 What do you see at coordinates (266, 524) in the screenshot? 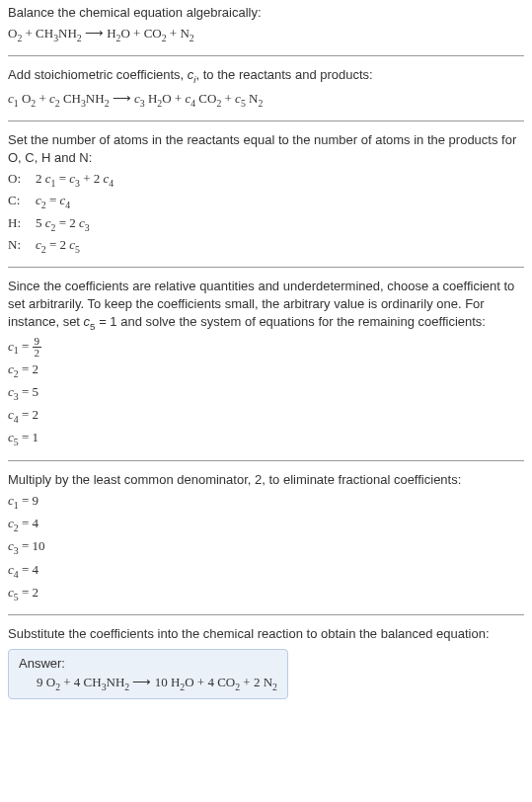
I see `coeff-c2-int: c2 = 4` at bounding box center [266, 524].